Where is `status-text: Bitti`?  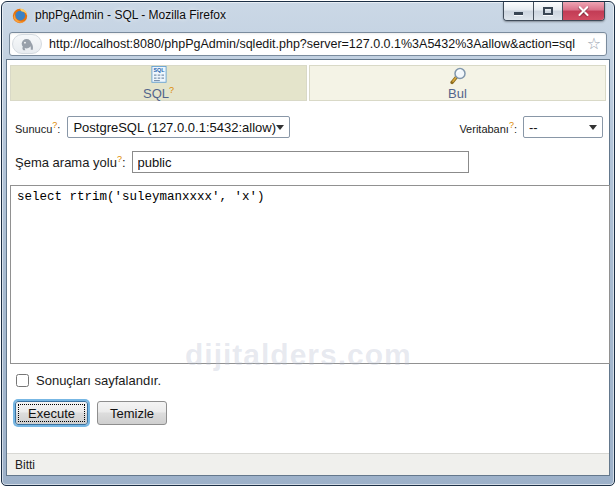 status-text: Bitti is located at coordinates (25, 465).